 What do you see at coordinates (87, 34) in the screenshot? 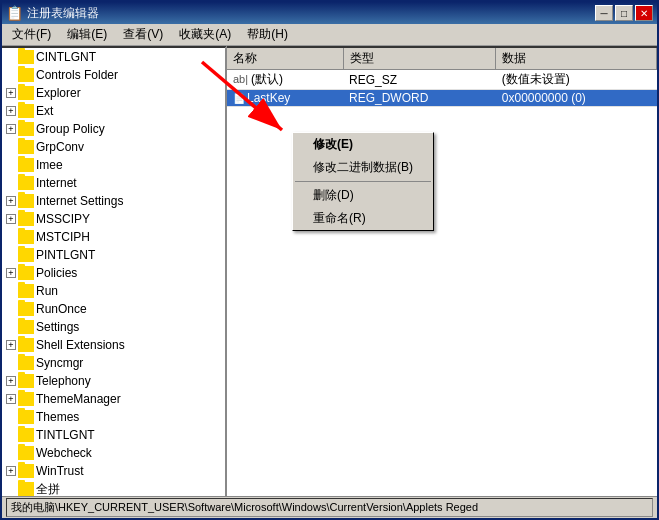
I see `menu-edit: 编辑(E)` at bounding box center [87, 34].